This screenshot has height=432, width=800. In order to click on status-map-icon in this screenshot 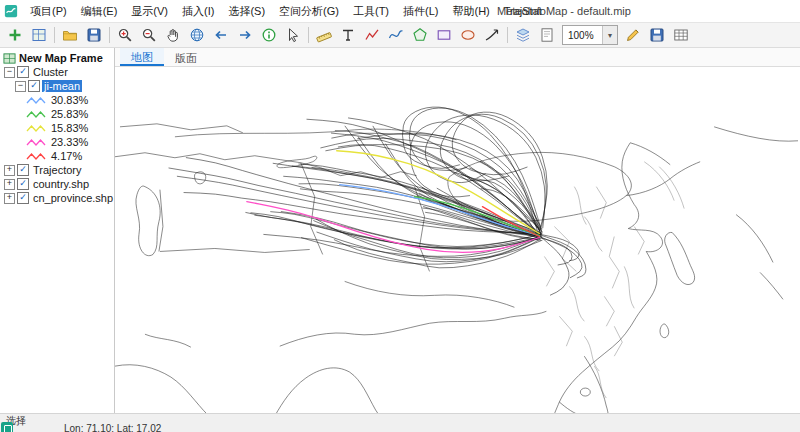, I will do `click(7, 427)`.